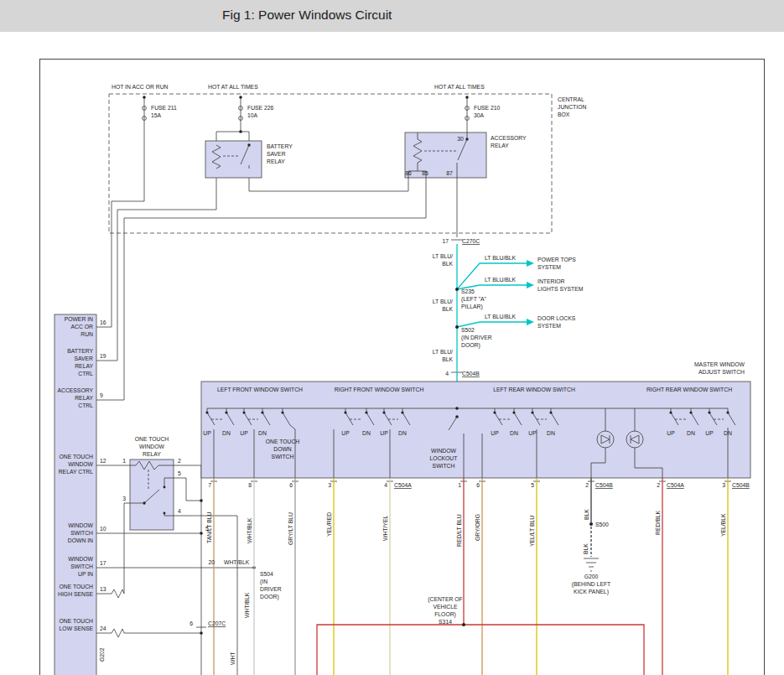 The height and width of the screenshot is (675, 784). What do you see at coordinates (236, 595) in the screenshot?
I see `door-harness-labels: 5 6 C207C 20 WHT/BLK WHT/BLK WHT S504 (I…` at bounding box center [236, 595].